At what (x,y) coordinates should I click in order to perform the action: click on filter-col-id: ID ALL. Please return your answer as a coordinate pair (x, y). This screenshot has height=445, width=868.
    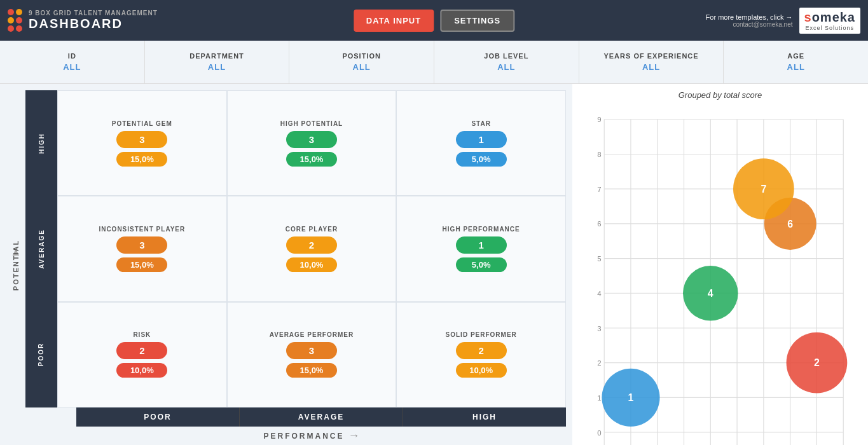
    Looking at the image, I should click on (72, 62).